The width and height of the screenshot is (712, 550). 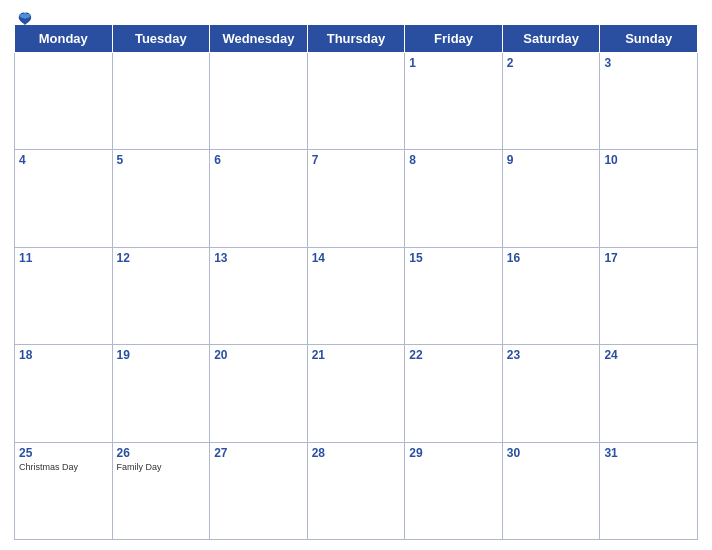 What do you see at coordinates (551, 198) in the screenshot?
I see `calendar-cell: 9` at bounding box center [551, 198].